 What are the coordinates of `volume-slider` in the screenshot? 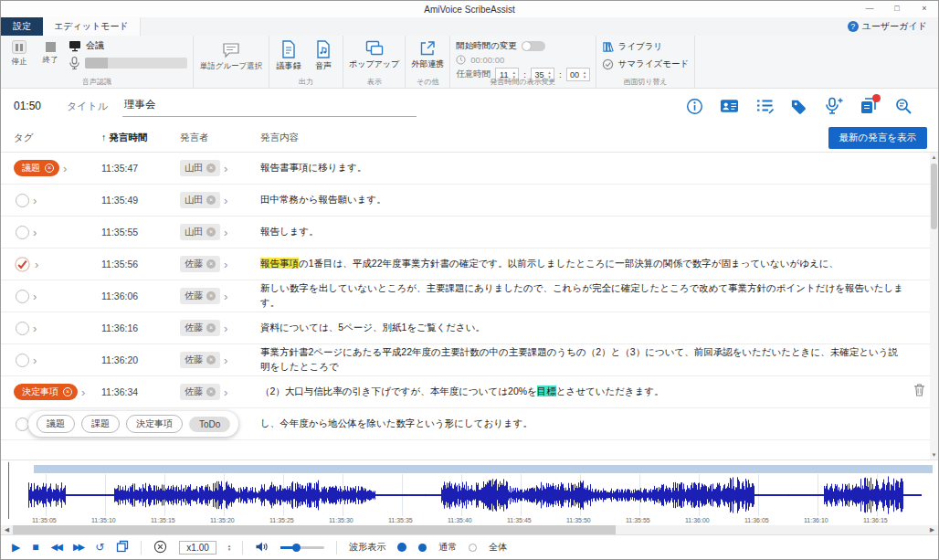 It's located at (302, 548).